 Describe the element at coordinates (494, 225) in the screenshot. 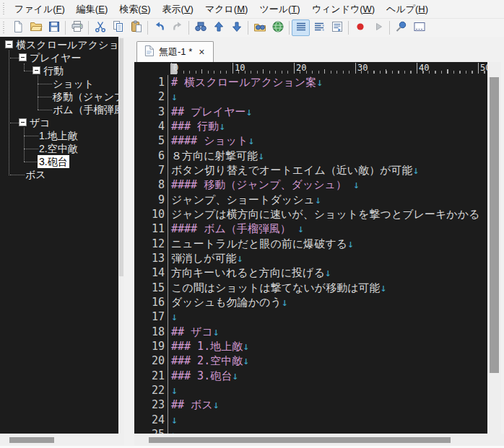

I see `editor-vertical-scrollbar-thumb` at that location.